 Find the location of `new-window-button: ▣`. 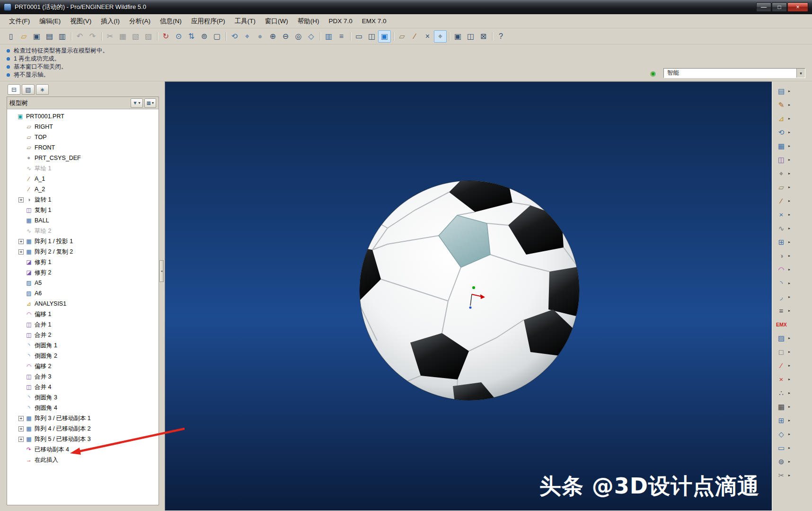

new-window-button: ▣ is located at coordinates (458, 36).